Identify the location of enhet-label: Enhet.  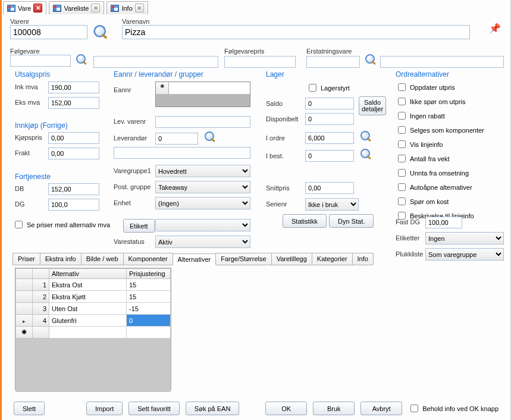
(123, 203).